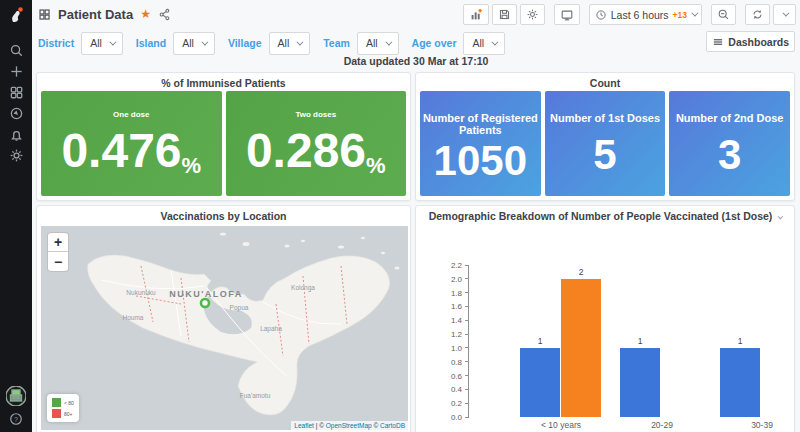  Describe the element at coordinates (601, 15) in the screenshot. I see `clock-icon` at that location.